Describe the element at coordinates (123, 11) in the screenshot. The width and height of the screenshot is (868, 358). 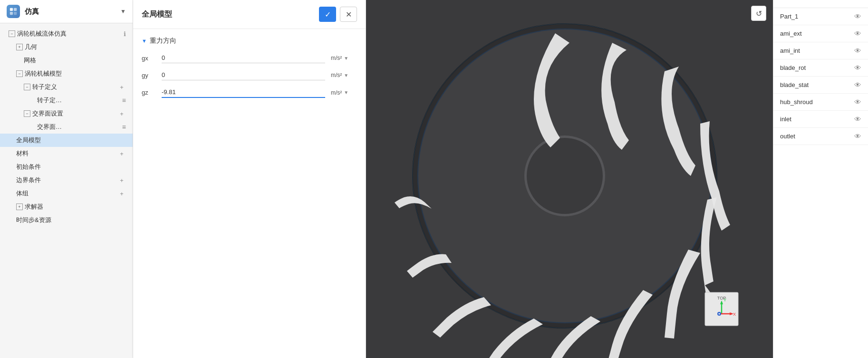
I see `sidebar-collapse-icon: ▼` at that location.